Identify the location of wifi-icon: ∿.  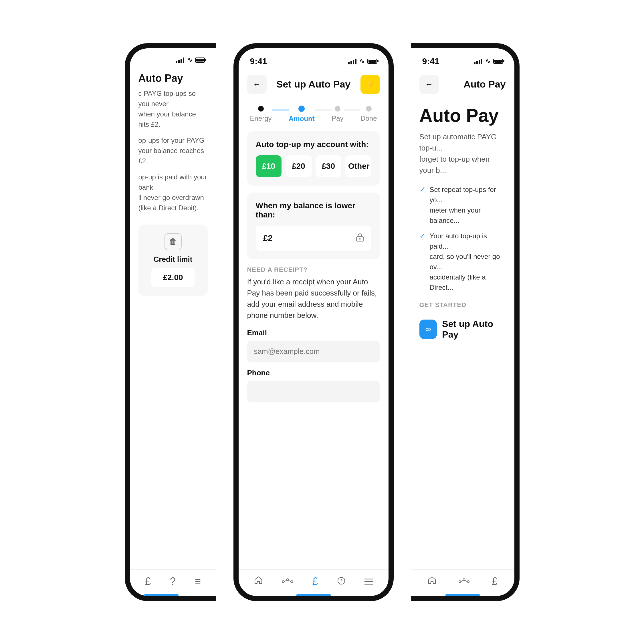
(190, 60).